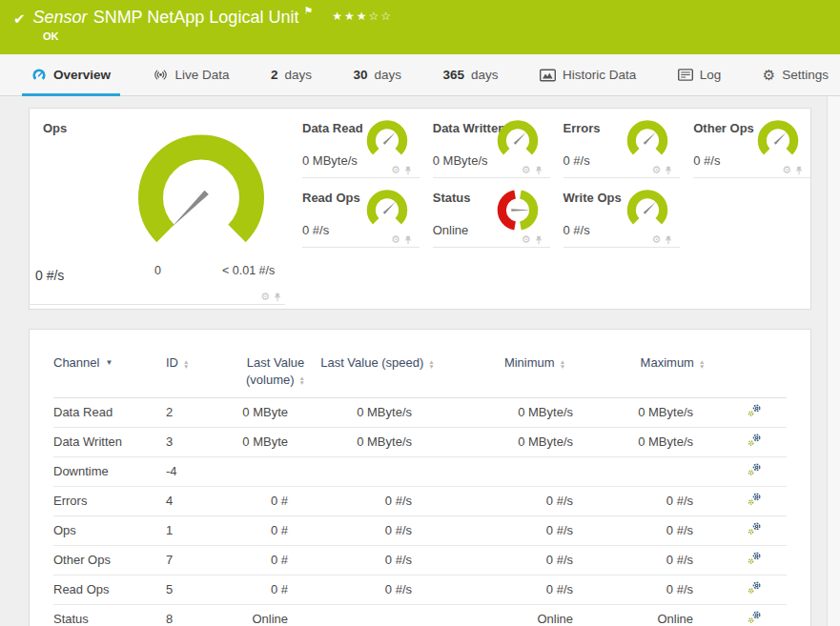 Image resolution: width=840 pixels, height=626 pixels. What do you see at coordinates (198, 560) in the screenshot?
I see `cell-id: 7` at bounding box center [198, 560].